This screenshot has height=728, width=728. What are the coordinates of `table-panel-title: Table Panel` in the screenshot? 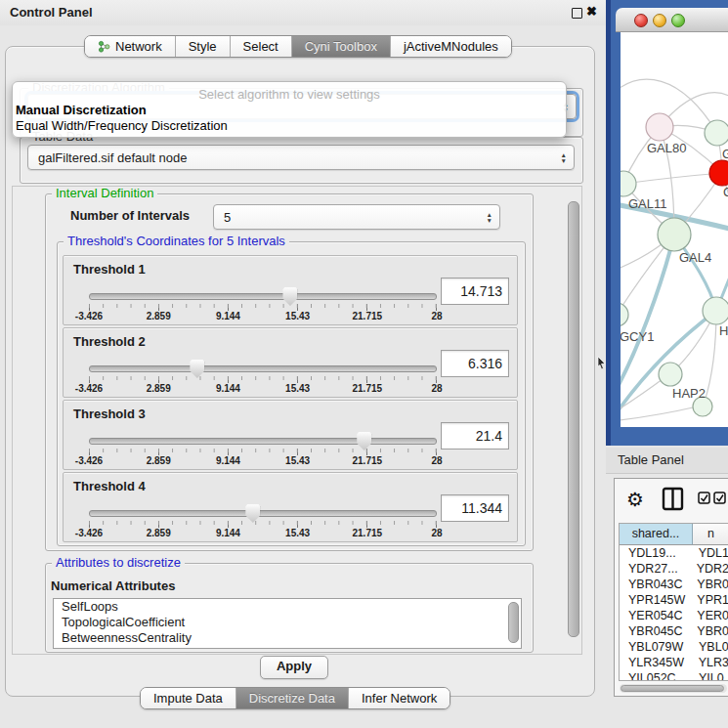 It's located at (651, 459).